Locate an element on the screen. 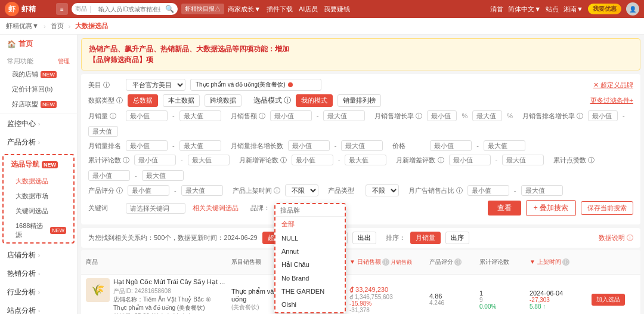  search-button: 查看 is located at coordinates (504, 208).